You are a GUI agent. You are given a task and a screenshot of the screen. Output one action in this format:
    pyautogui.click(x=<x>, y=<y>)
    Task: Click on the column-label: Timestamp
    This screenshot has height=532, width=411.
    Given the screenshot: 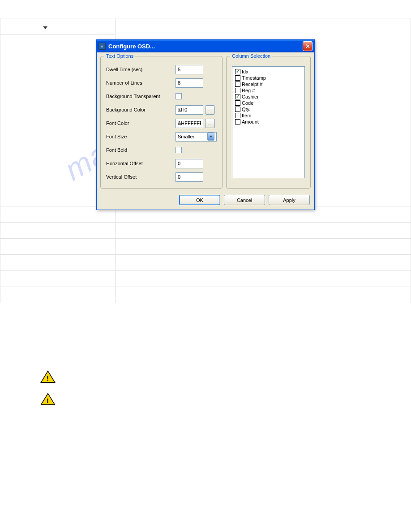 What is the action you would take?
    pyautogui.click(x=254, y=78)
    